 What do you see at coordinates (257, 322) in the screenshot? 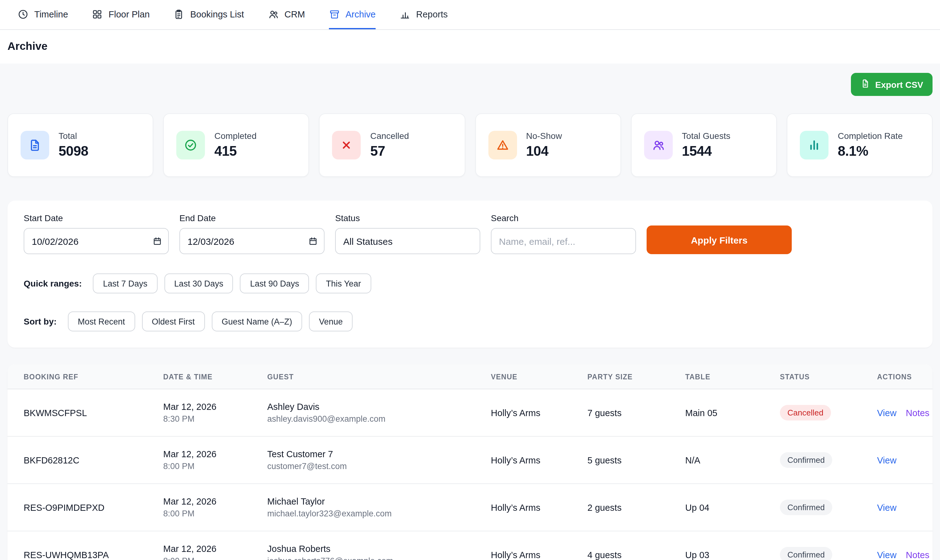
I see `sort-guest-name: Guest Name (A–Z)` at bounding box center [257, 322].